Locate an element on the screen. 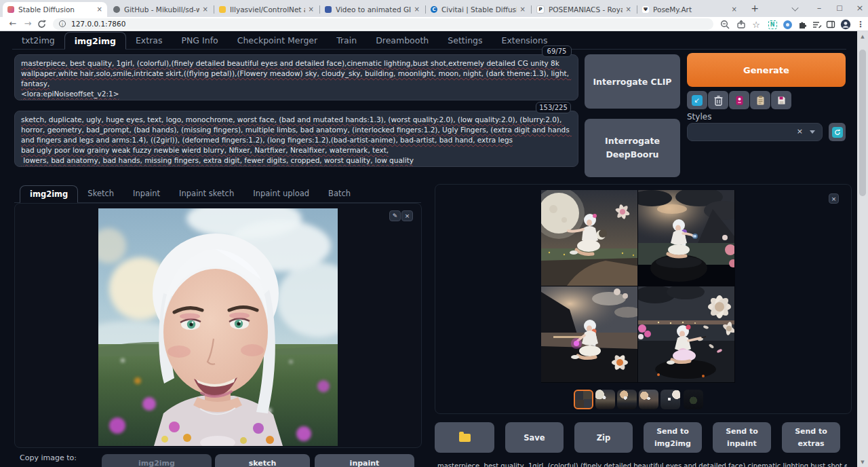  remove-image-button: × is located at coordinates (407, 216).